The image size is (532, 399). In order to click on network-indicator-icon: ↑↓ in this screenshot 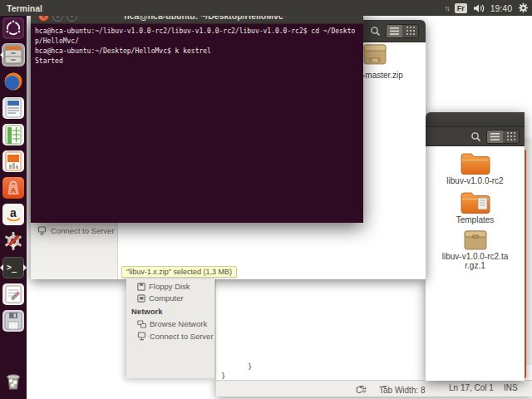, I will do `click(447, 8)`.